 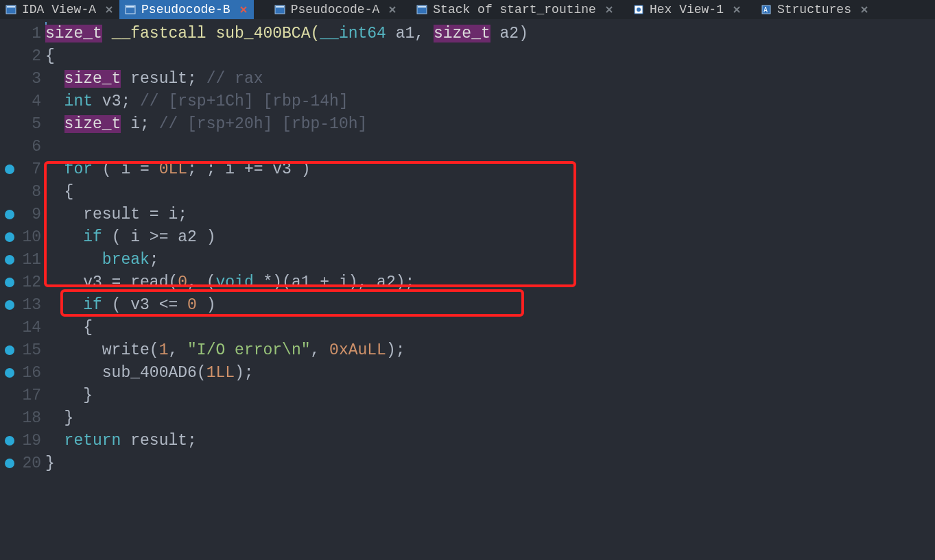 What do you see at coordinates (488, 147) in the screenshot?
I see `code-line` at bounding box center [488, 147].